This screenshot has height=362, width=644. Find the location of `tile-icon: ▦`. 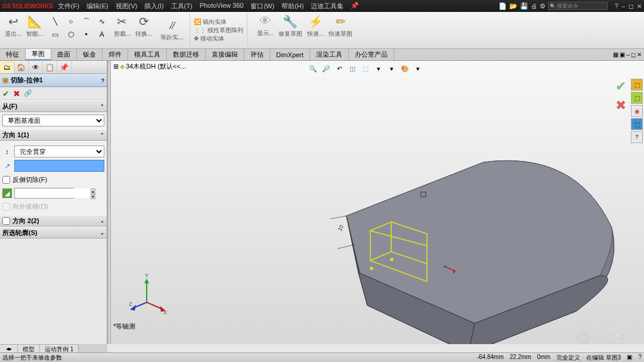

tile-icon: ▦ is located at coordinates (615, 55).